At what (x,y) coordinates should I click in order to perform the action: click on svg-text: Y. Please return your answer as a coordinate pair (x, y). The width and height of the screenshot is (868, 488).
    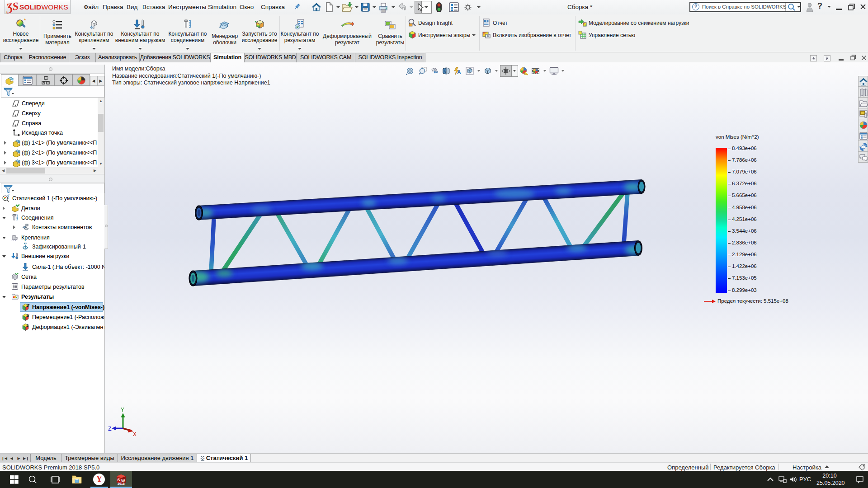
    Looking at the image, I should click on (123, 410).